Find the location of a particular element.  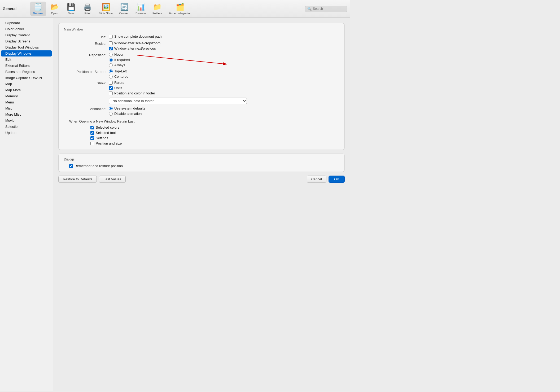

sidebar-item-menu: Menu is located at coordinates (27, 102).